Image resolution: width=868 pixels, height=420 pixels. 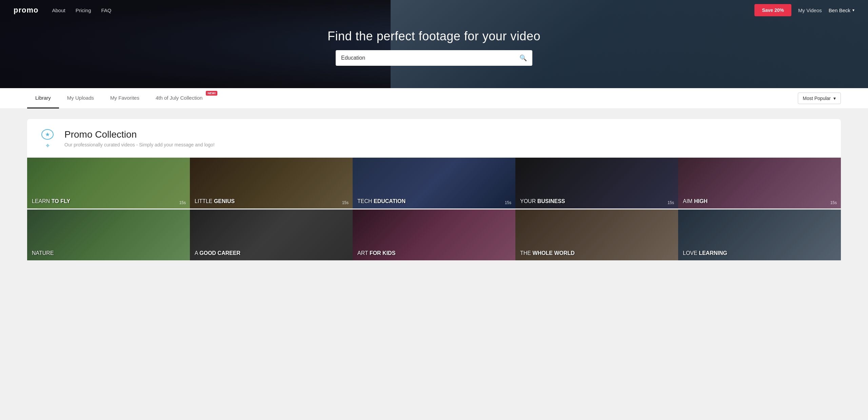 I want to click on video-label: NATURE, so click(x=43, y=253).